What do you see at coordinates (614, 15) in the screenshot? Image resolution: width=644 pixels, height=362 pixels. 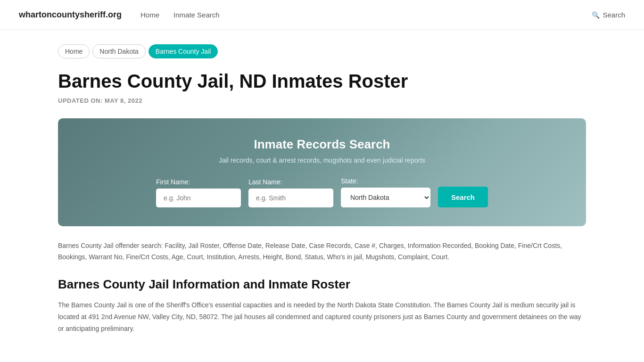 I see `nav-search-label: Search` at bounding box center [614, 15].